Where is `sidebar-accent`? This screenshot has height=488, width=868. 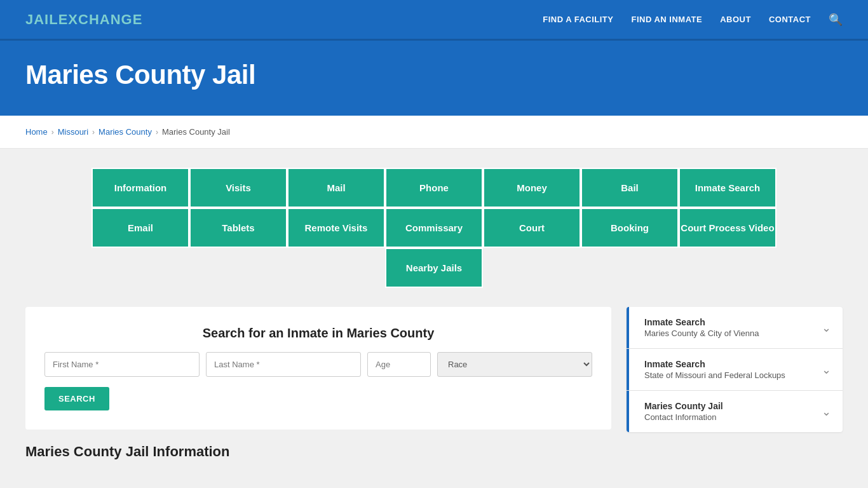 sidebar-accent is located at coordinates (628, 328).